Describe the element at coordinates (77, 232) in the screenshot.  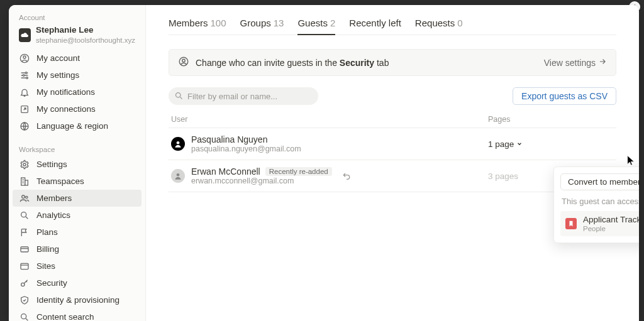
I see `sidebar-item-plans: Plans` at that location.